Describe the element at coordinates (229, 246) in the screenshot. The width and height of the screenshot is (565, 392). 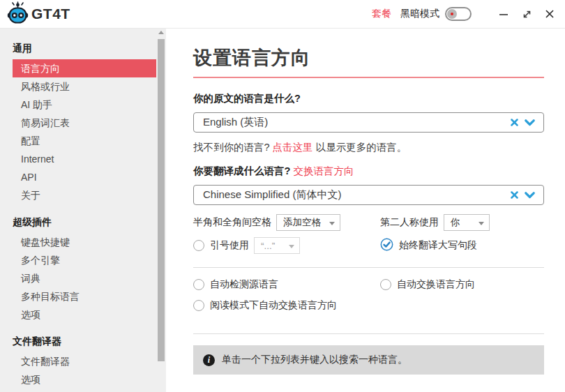
I see `quotes-label: 引号使用` at that location.